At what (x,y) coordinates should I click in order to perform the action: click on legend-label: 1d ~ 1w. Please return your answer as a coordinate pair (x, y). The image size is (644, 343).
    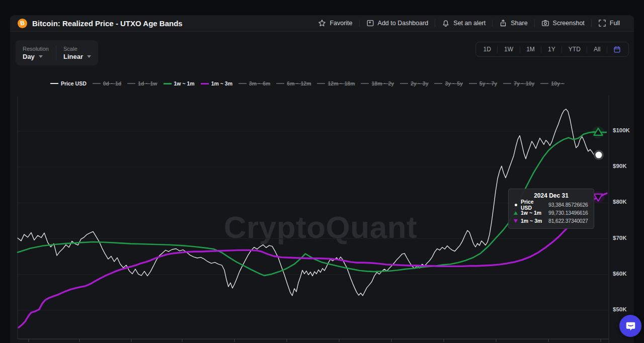
    Looking at the image, I should click on (147, 83).